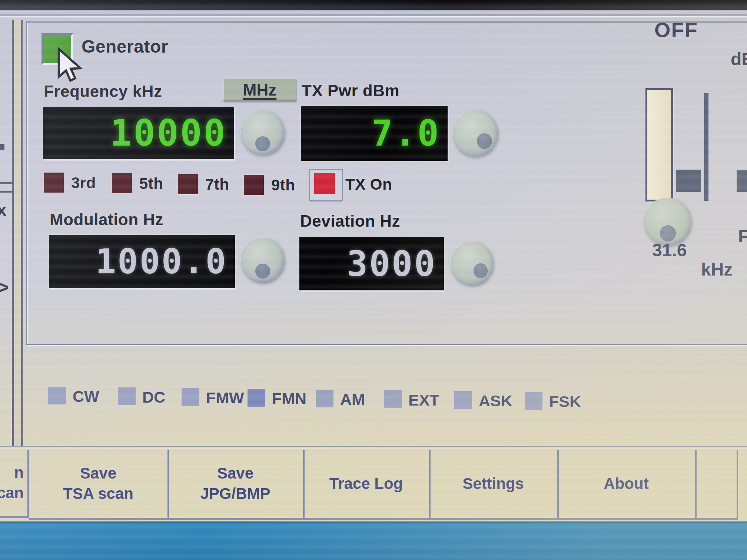 The height and width of the screenshot is (560, 747). I want to click on deviation-label: Deviation Hz, so click(350, 221).